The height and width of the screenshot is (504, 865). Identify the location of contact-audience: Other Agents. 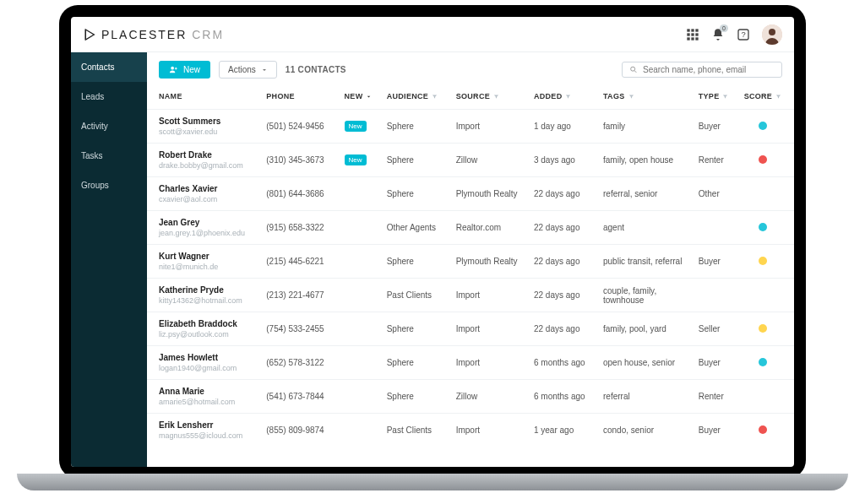
(411, 228).